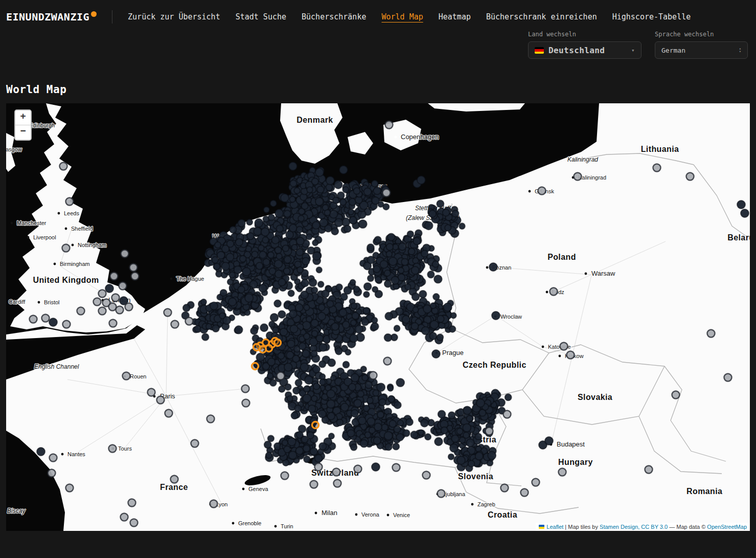  Describe the element at coordinates (495, 365) in the screenshot. I see `svg-text: Czech Republic` at that location.